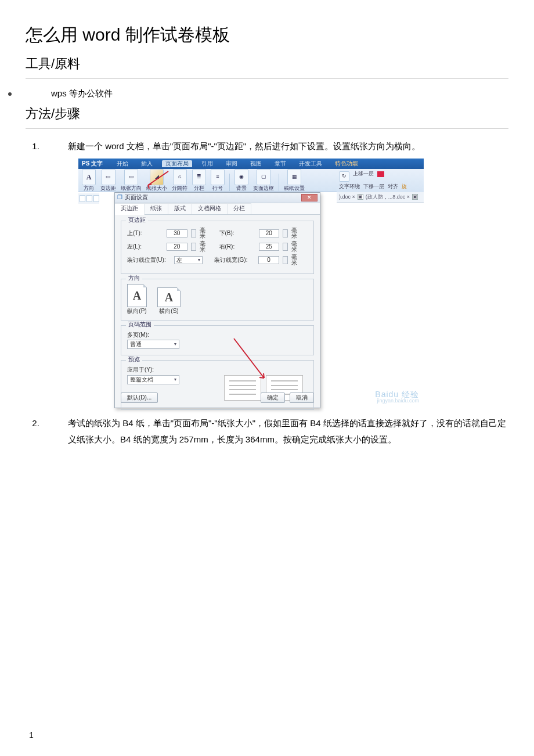 This screenshot has width=534, height=756. What do you see at coordinates (82, 94) in the screenshot?
I see `tools-item: wps 等办公软件` at bounding box center [82, 94].